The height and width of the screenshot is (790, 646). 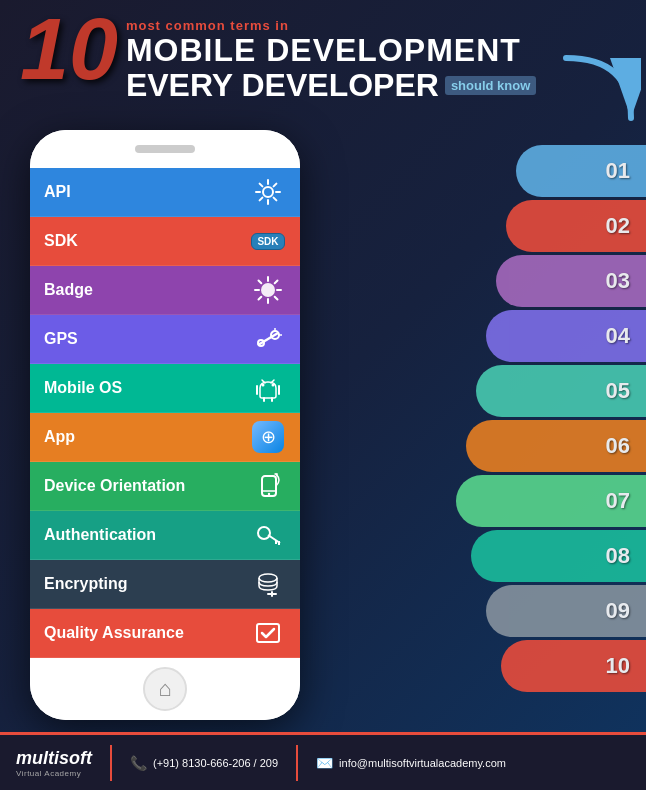 What do you see at coordinates (165, 290) in the screenshot?
I see `term-row-3: Badge` at bounding box center [165, 290].